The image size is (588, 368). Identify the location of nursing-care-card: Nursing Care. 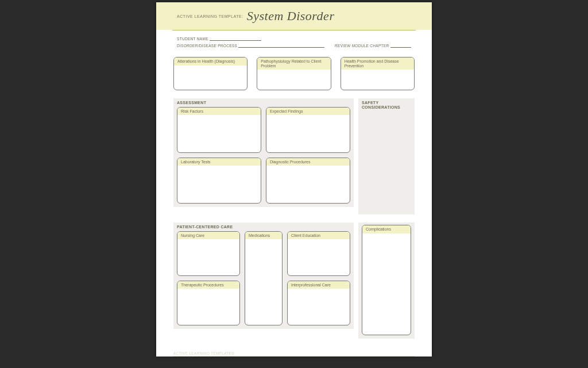
(208, 254).